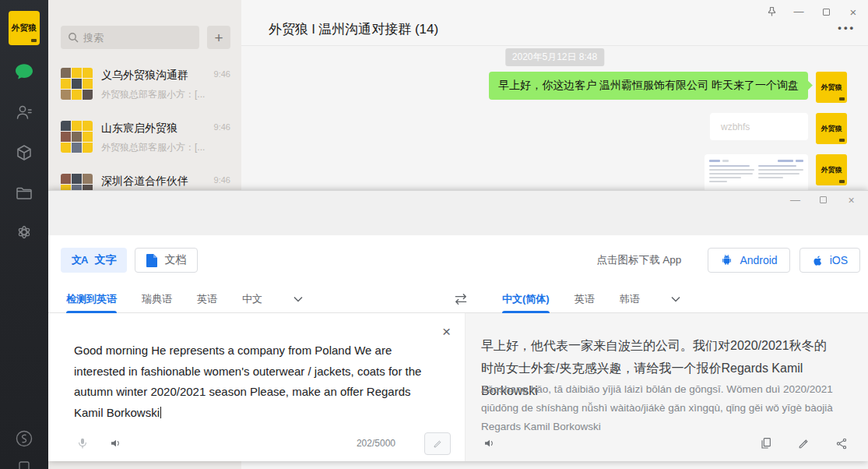 The height and width of the screenshot is (469, 868). I want to click on app-sidebar: 外贸狼, so click(24, 235).